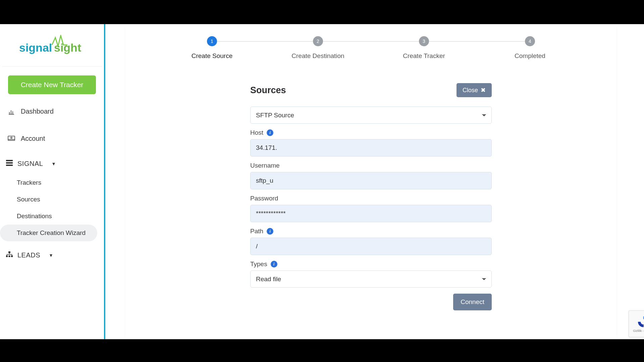  I want to click on sidebar-item-account: Account, so click(52, 139).